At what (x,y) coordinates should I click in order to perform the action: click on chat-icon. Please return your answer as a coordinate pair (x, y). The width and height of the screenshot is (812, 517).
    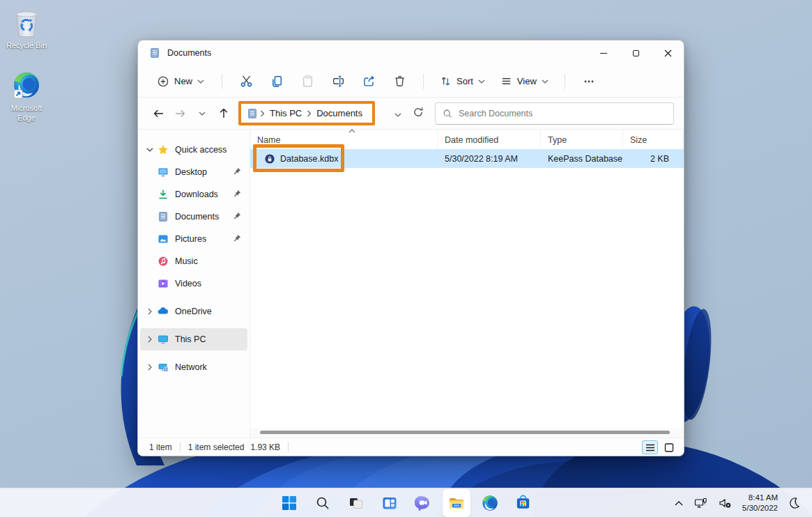
    Looking at the image, I should click on (423, 503).